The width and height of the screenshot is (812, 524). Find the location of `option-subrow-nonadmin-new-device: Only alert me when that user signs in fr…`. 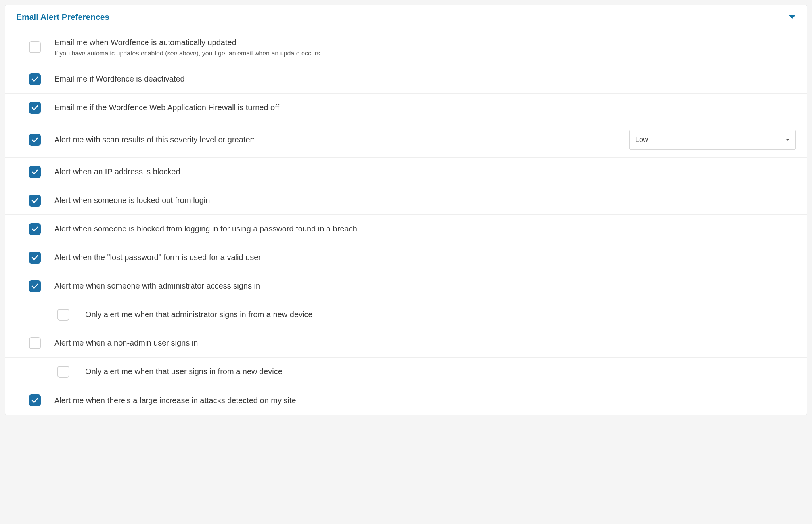

option-subrow-nonadmin-new-device: Only alert me when that user signs in fr… is located at coordinates (406, 372).